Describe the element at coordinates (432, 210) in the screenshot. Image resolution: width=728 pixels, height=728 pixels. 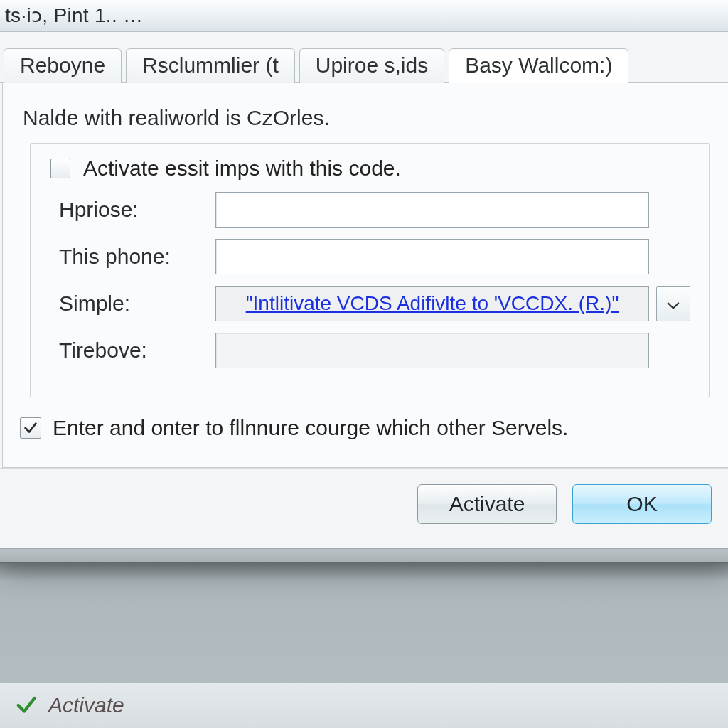
I see `input-hpriose` at that location.